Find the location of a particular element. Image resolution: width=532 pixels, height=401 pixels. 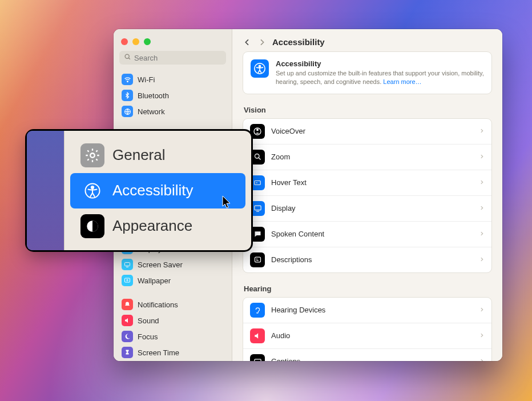

row-label: Descriptions is located at coordinates (372, 259).